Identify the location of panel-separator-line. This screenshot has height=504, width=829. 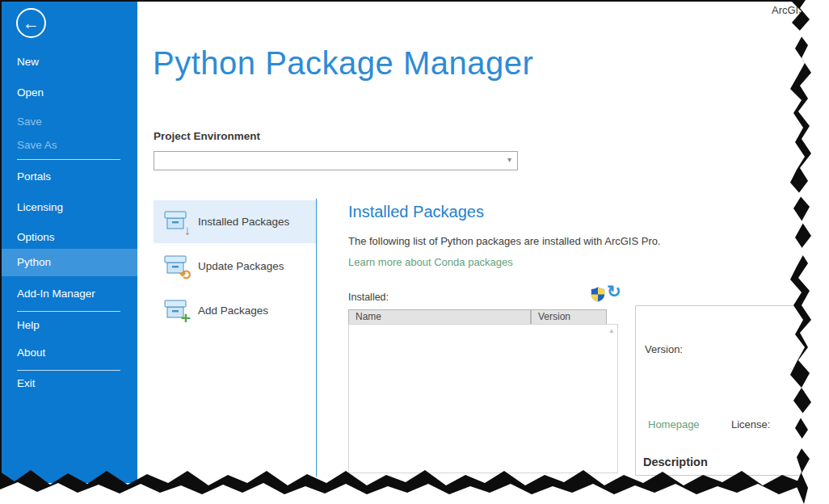
(317, 338).